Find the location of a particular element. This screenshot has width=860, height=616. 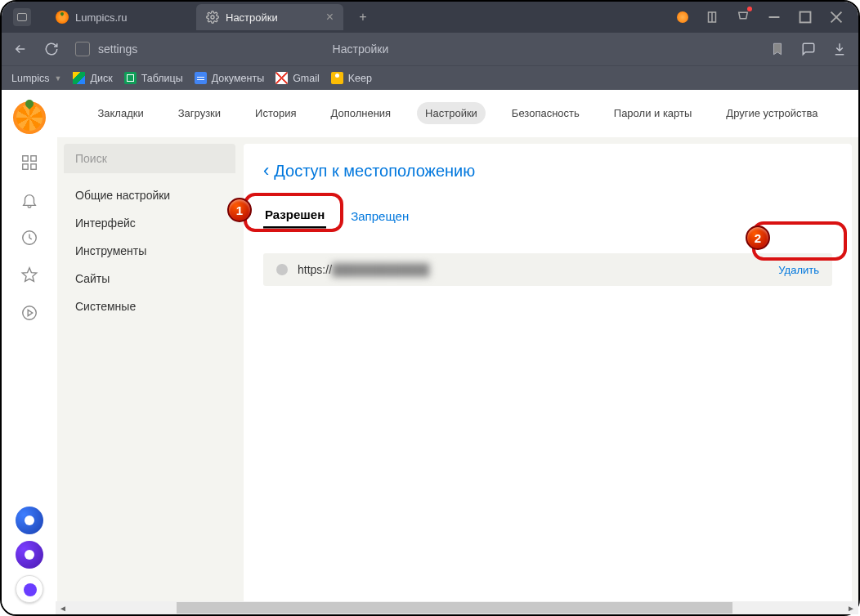

reader-icon is located at coordinates (712, 17).